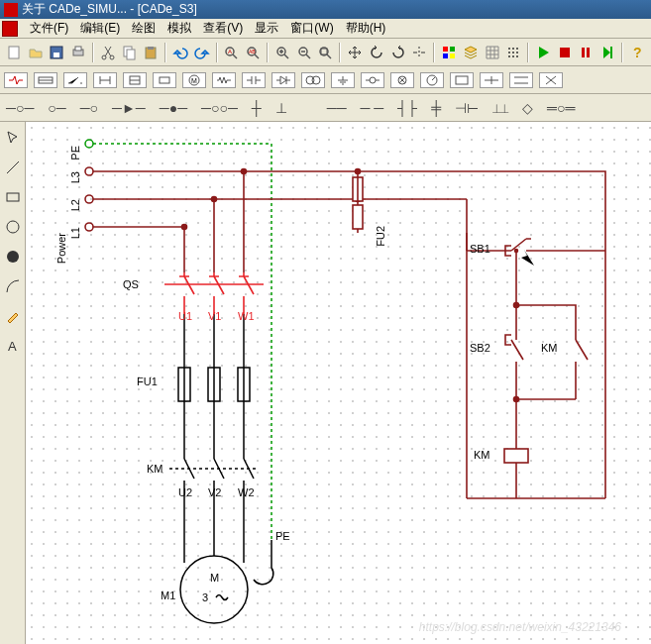 Image resolution: width=651 pixels, height=644 pixels. Describe the element at coordinates (467, 108) in the screenshot. I see `sym-13: ⊣⊢` at that location.